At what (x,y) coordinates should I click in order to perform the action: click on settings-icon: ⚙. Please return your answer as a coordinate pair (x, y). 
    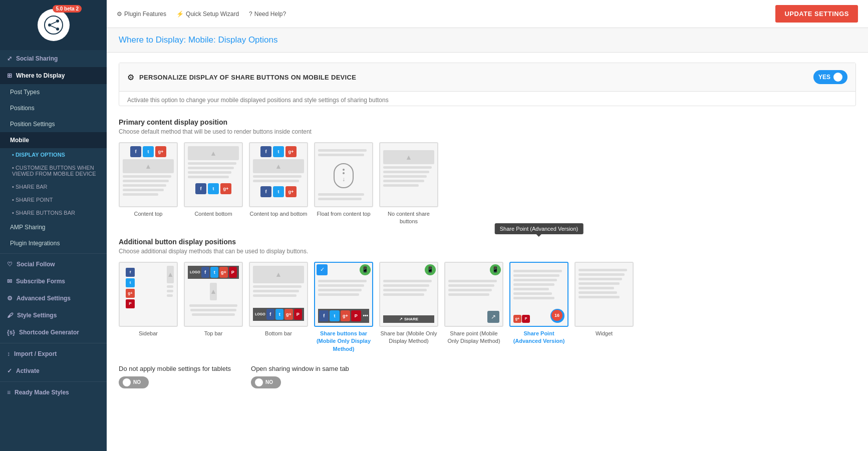
    Looking at the image, I should click on (10, 298).